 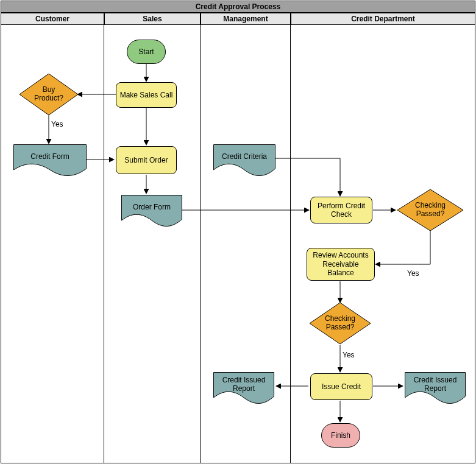 What do you see at coordinates (341, 264) in the screenshot?
I see `process-label: Review Accounts Receivable Balance` at bounding box center [341, 264].